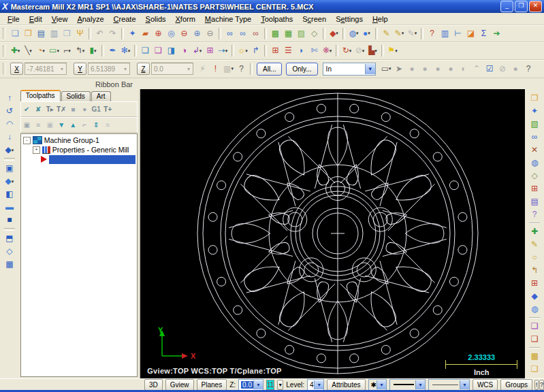 This screenshot has width=544, height=392. What do you see at coordinates (67, 50) in the screenshot?
I see `create-fillet-icon: ⌐` at bounding box center [67, 50].